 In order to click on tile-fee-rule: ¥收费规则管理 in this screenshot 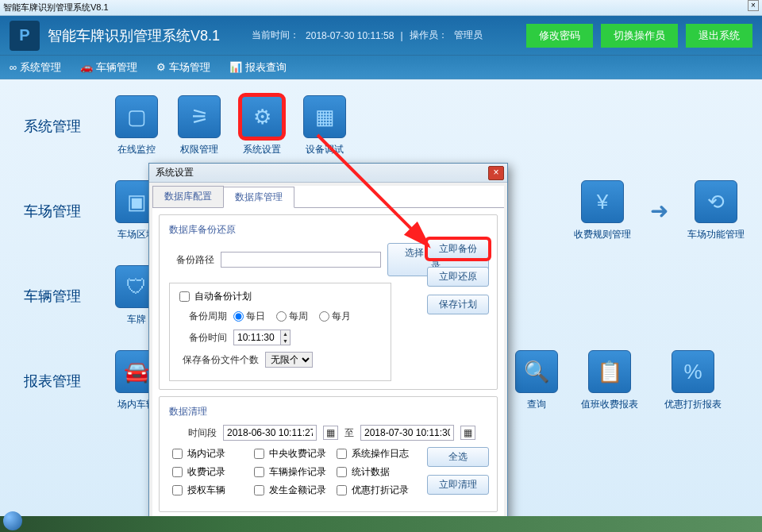, I will do `click(602, 211)`.